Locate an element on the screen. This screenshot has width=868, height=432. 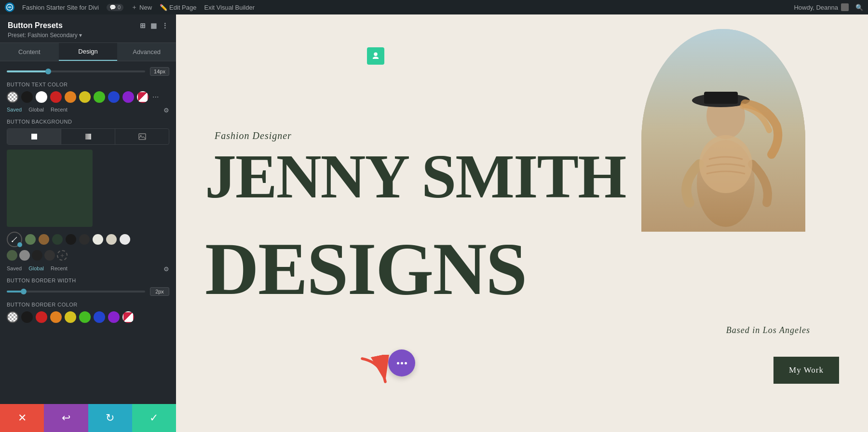
admin-bar: Fashion Starter Site for Divi 💬 0 ＋ New … is located at coordinates (434, 7).